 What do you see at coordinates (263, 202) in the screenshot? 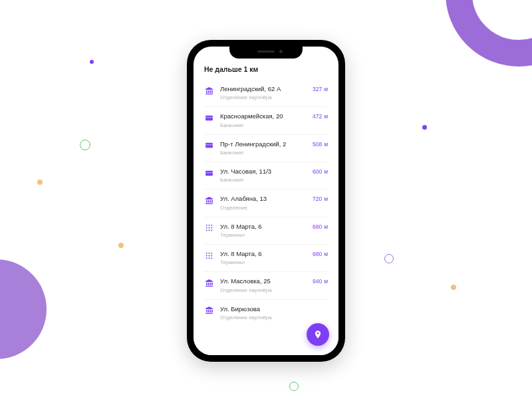
I see `location-info: Ул. Алабяна, 13Отделение` at bounding box center [263, 202].